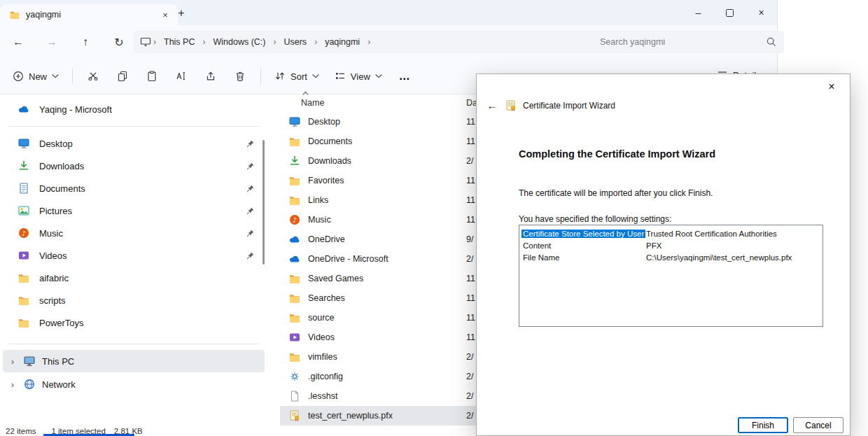 The image size is (868, 436). What do you see at coordinates (93, 76) in the screenshot?
I see `cut-button` at bounding box center [93, 76].